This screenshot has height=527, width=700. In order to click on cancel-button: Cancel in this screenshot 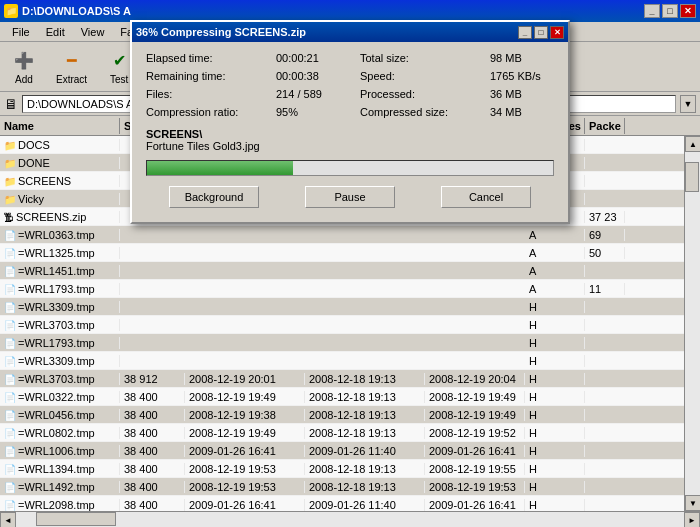, I will do `click(486, 197)`.